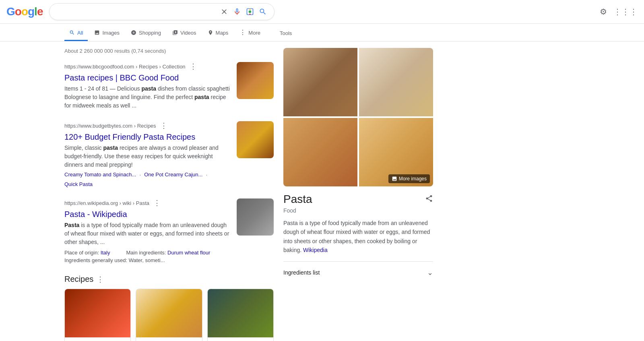 This screenshot has width=644, height=341. I want to click on nav-shopping-label: Shopping, so click(150, 33).